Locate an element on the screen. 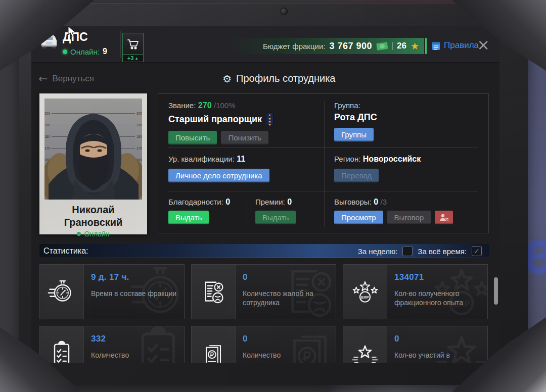 The width and height of the screenshot is (546, 392). stopwatch-icon is located at coordinates (62, 292).